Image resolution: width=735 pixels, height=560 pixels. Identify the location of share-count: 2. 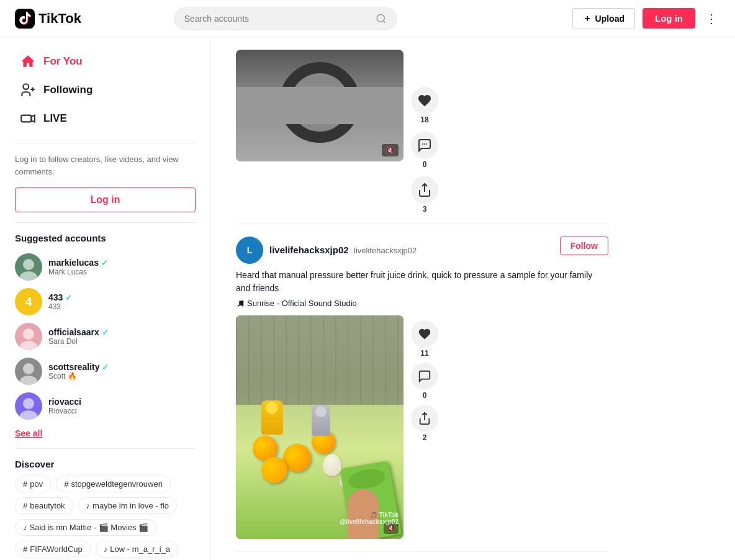
(425, 438).